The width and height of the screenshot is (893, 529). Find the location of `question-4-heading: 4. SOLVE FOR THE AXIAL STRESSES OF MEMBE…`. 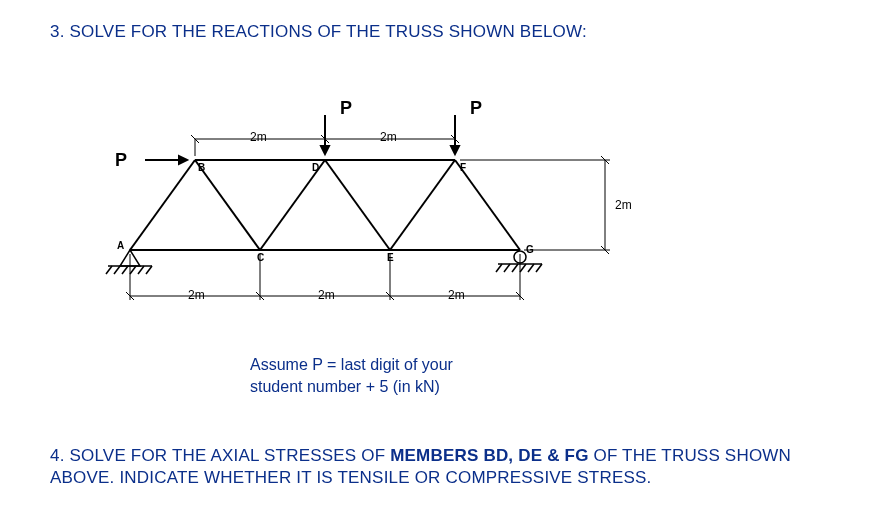

question-4-heading: 4. SOLVE FOR THE AXIAL STRESSES OF MEMBE… is located at coordinates (446, 467).